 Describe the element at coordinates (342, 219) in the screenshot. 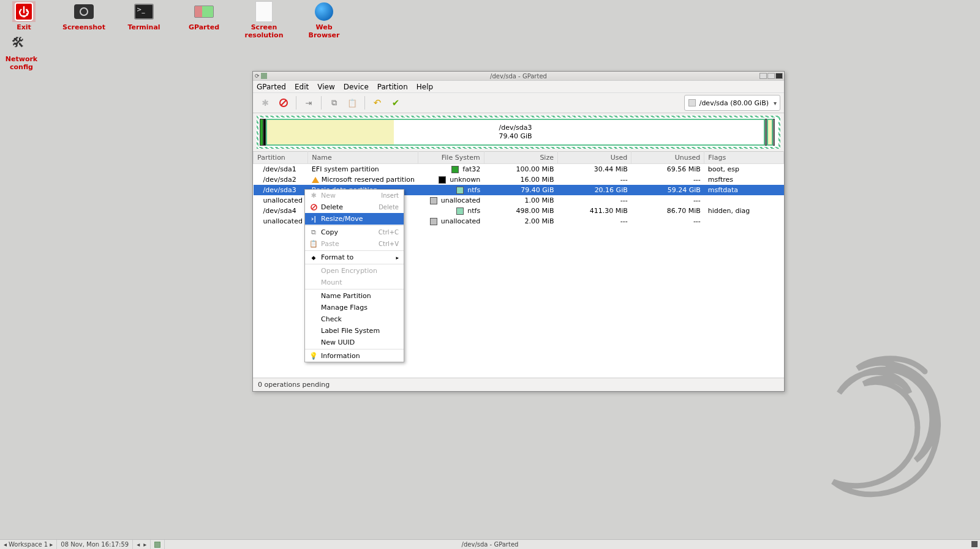

I see `ctx-item-label: Resize/Move` at that location.